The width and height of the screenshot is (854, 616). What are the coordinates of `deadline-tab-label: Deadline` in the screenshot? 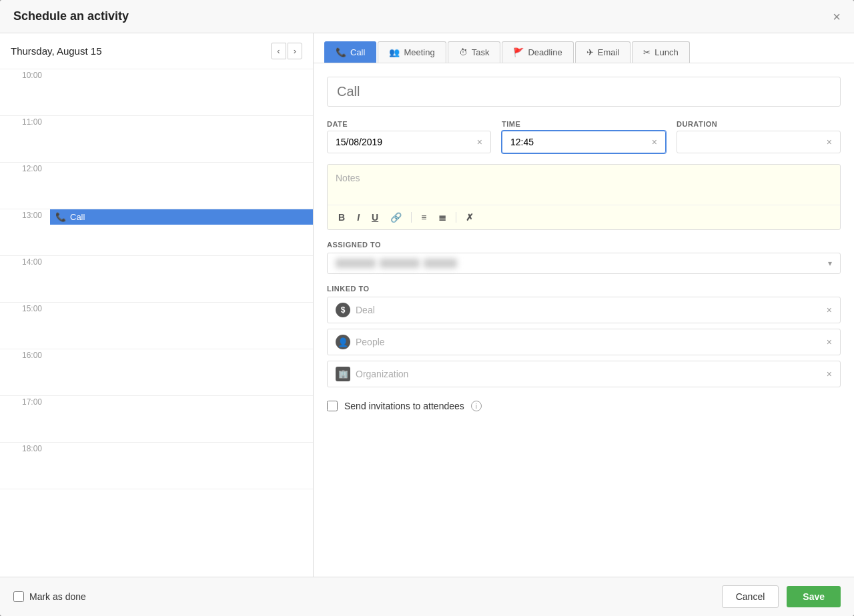 It's located at (544, 52).